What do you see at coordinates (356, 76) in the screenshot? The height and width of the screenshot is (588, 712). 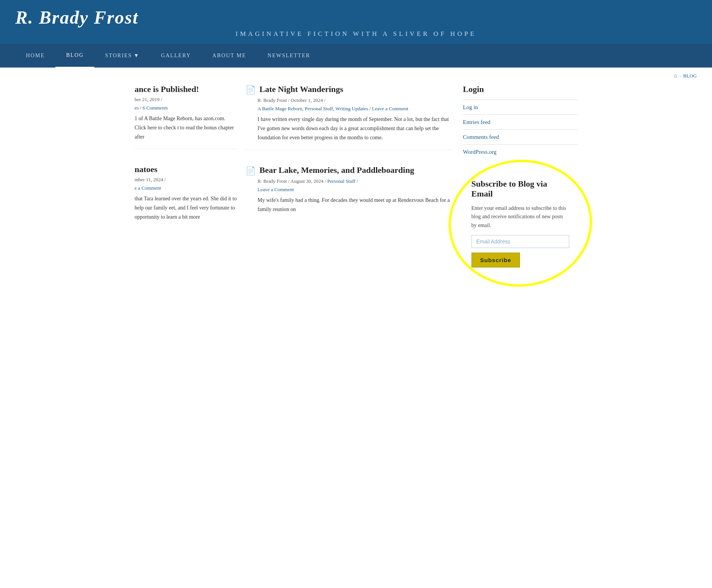 I see `breadcrumb: ⌂ › BLOG` at bounding box center [356, 76].